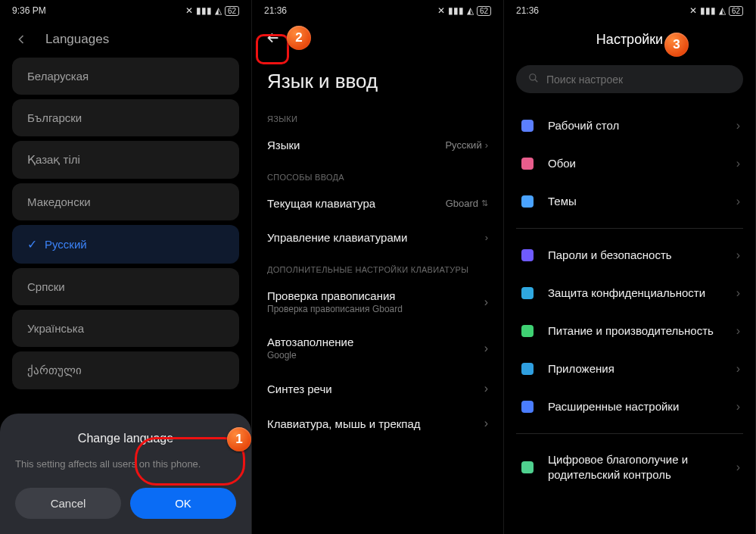 The width and height of the screenshot is (756, 534). I want to click on settings-item: Рабочий стол›, so click(630, 126).